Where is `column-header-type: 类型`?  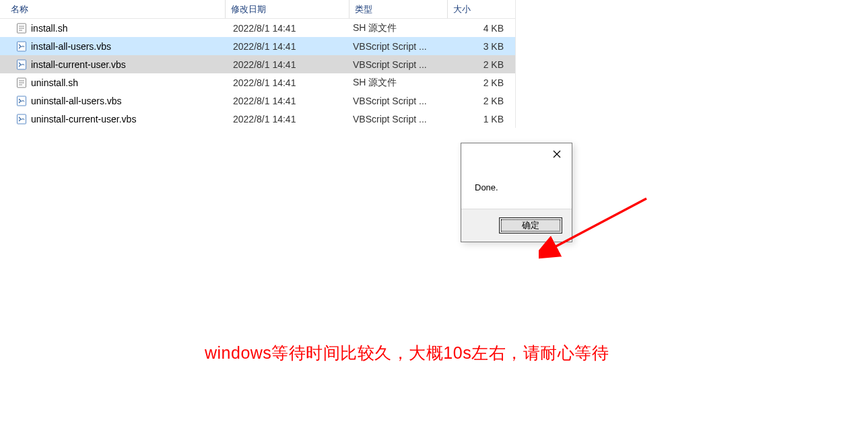 column-header-type: 类型 is located at coordinates (398, 9).